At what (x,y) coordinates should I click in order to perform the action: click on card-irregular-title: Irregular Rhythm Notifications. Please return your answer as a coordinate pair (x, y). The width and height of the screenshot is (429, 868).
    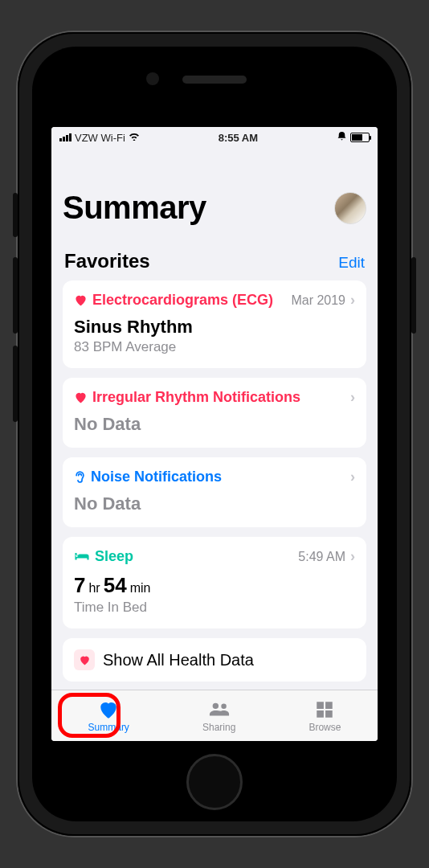
    Looking at the image, I should click on (196, 397).